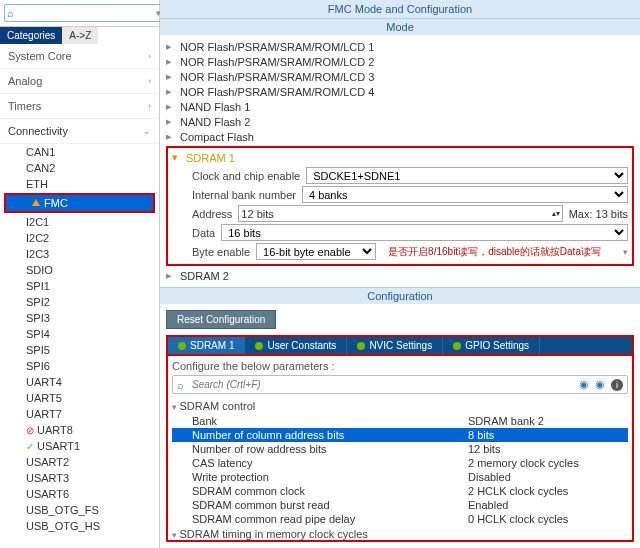  Describe the element at coordinates (80, 398) in the screenshot. I see `item-uart5: UART5` at that location.